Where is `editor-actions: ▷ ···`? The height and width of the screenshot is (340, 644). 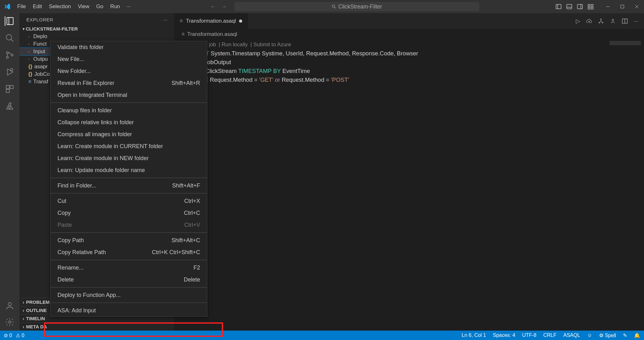
editor-actions: ▷ ··· is located at coordinates (610, 21).